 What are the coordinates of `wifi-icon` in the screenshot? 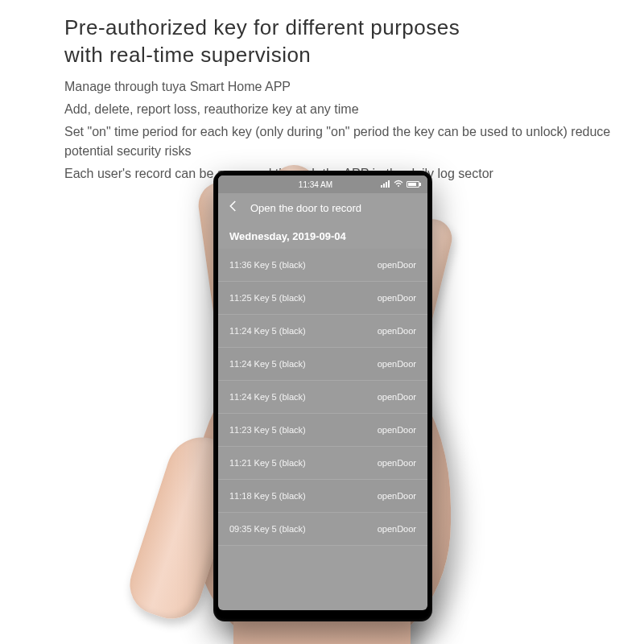 It's located at (398, 184).